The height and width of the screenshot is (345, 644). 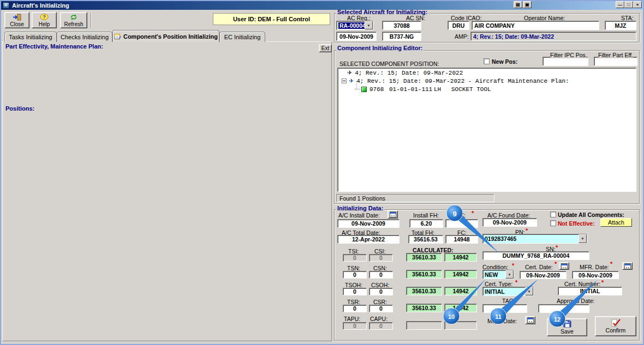 What do you see at coordinates (118, 36) in the screenshot?
I see `notebook-icon` at bounding box center [118, 36].